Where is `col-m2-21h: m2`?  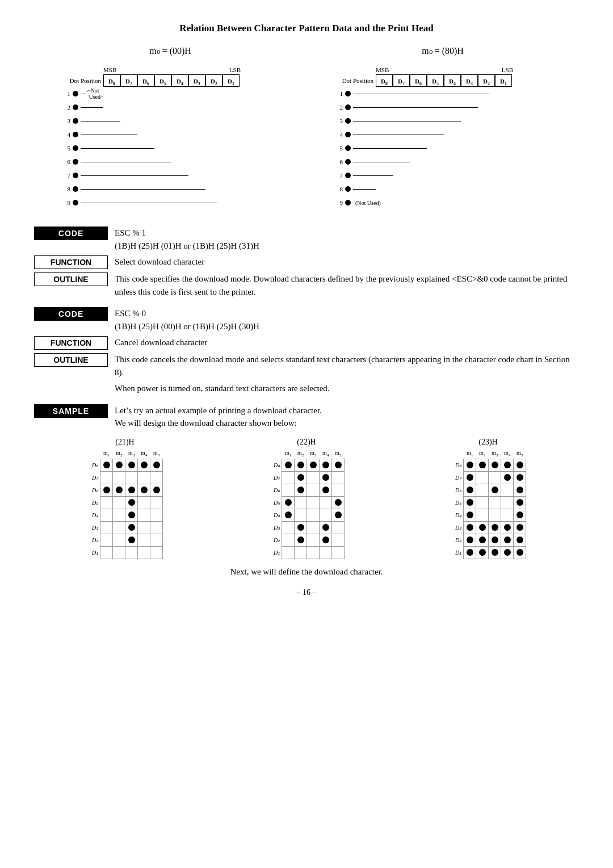
col-m2-21h: m2 is located at coordinates (119, 454).